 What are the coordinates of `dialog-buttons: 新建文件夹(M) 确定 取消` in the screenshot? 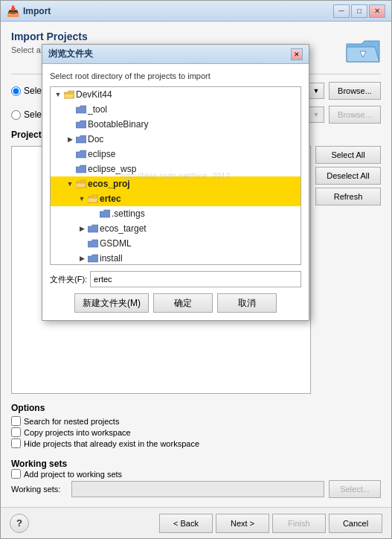 It's located at (176, 303).